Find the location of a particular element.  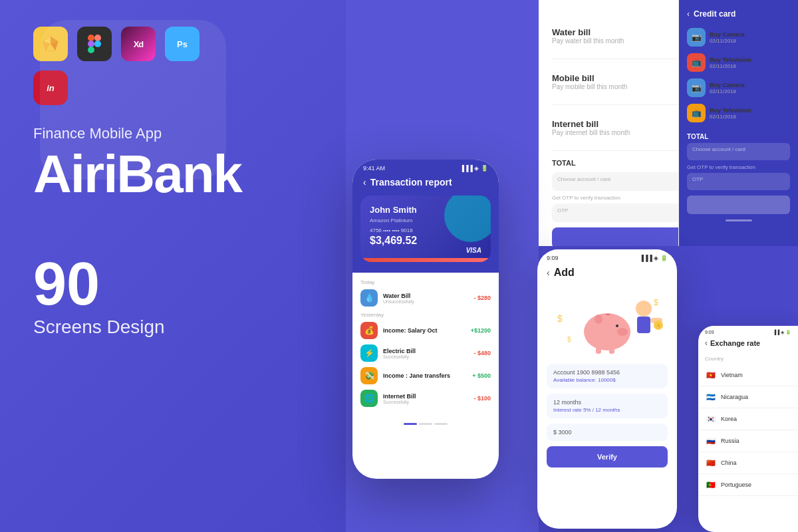

tx-internet-name: Internet Bill is located at coordinates (426, 396).